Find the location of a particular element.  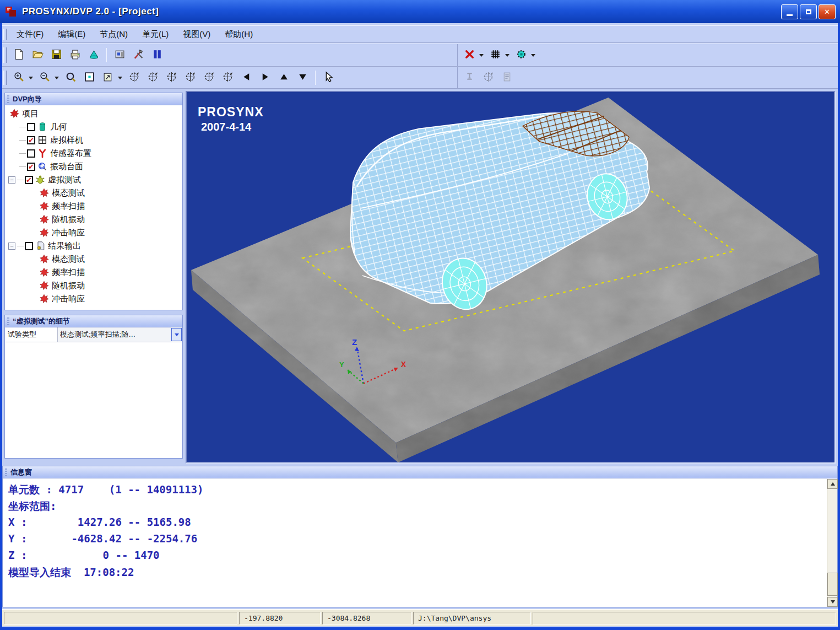

zoom-out-button is located at coordinates (45, 78).